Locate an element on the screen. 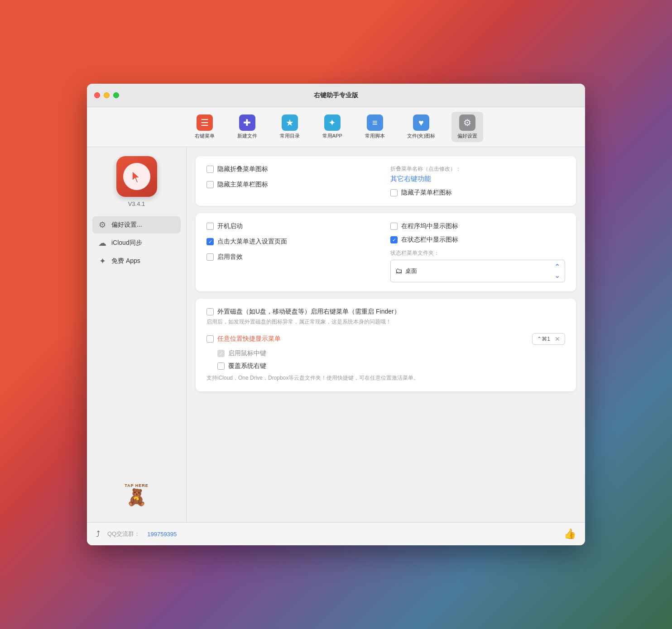 Image resolution: width=672 pixels, height=629 pixels. shortcut-display: ⌃⌘1 ✕ is located at coordinates (549, 339).